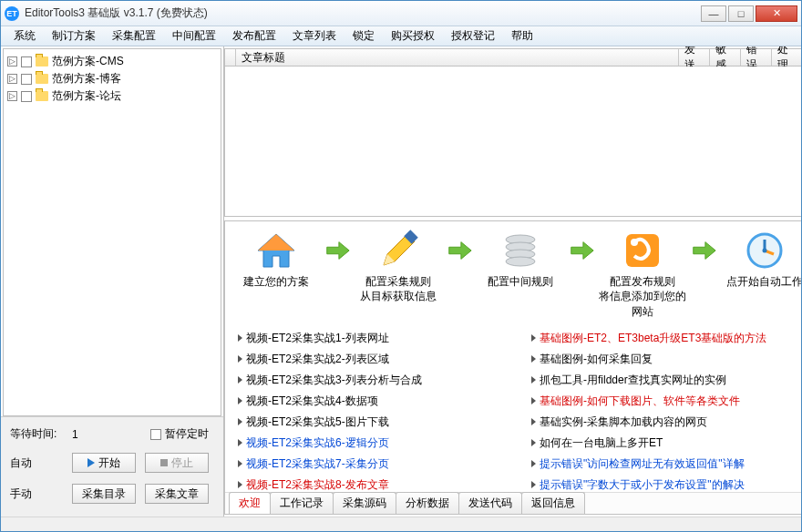 This screenshot has width=802, height=532. I want to click on pause-timer-checkbox: 暂停定时, so click(180, 434).